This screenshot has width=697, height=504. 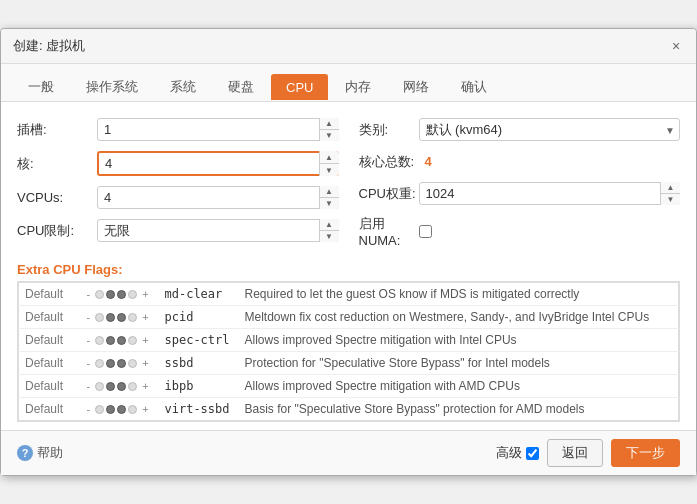 What do you see at coordinates (389, 232) in the screenshot?
I see `numa-label: 启用NUMA:` at bounding box center [389, 232].